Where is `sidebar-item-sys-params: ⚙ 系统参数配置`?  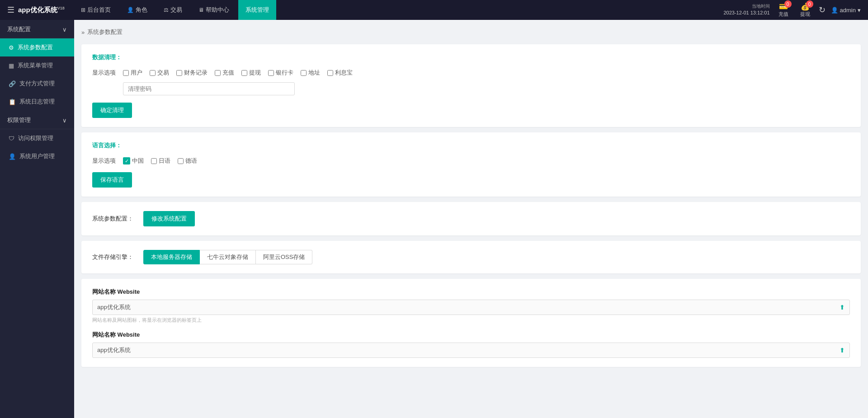
sidebar-item-sys-params: ⚙ 系统参数配置 is located at coordinates (37, 47).